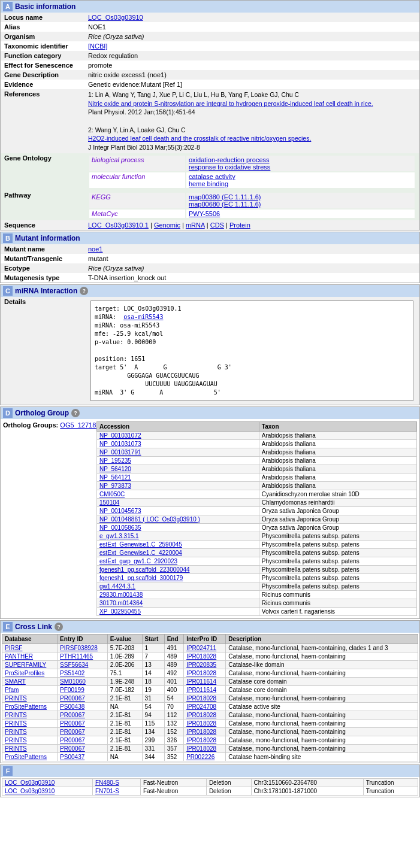  I want to click on locus-link: LOC_Os03g03910, so click(116, 17).